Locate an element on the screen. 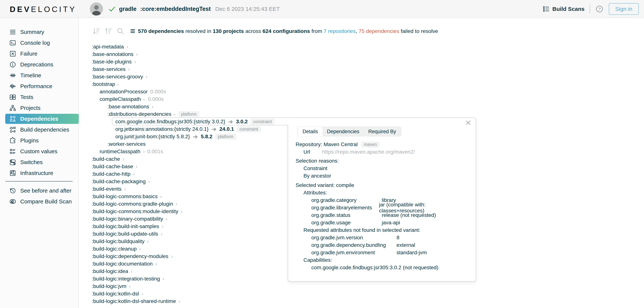 Image resolution: width=644 pixels, height=308 pixels. tree-row-build-logic-commons-gradle-plugin: :build-logic-commons:gradle-plugin› is located at coordinates (134, 204).